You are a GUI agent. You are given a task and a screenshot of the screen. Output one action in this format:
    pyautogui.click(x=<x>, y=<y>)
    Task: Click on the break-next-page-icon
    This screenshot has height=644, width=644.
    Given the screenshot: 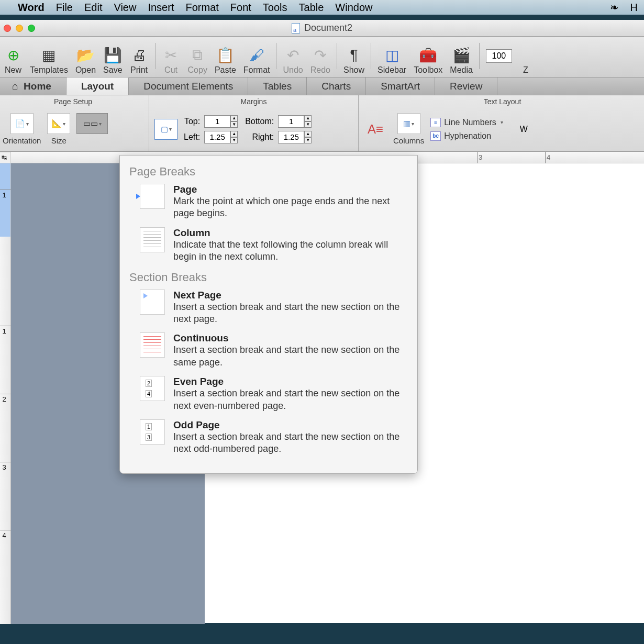 What is the action you would take?
    pyautogui.click(x=152, y=302)
    